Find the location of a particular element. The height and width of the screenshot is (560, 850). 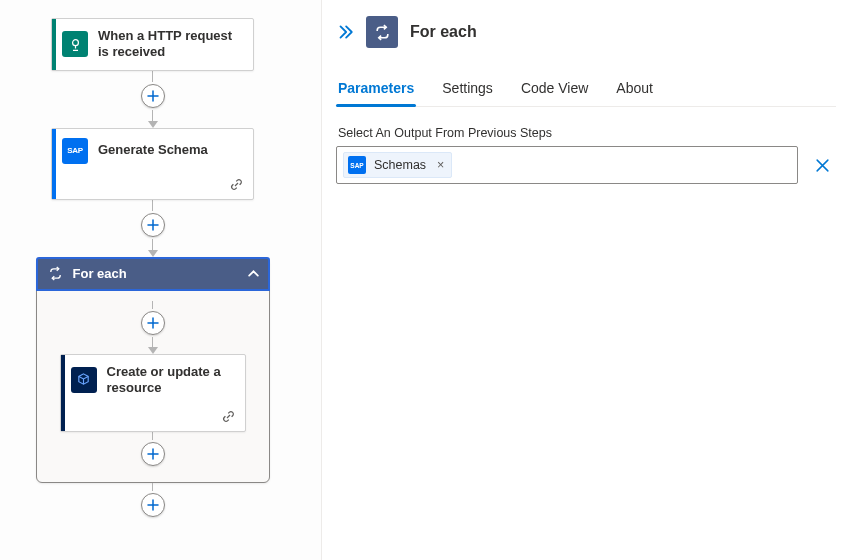

token-schemas: SAP Schemas × is located at coordinates (398, 165).